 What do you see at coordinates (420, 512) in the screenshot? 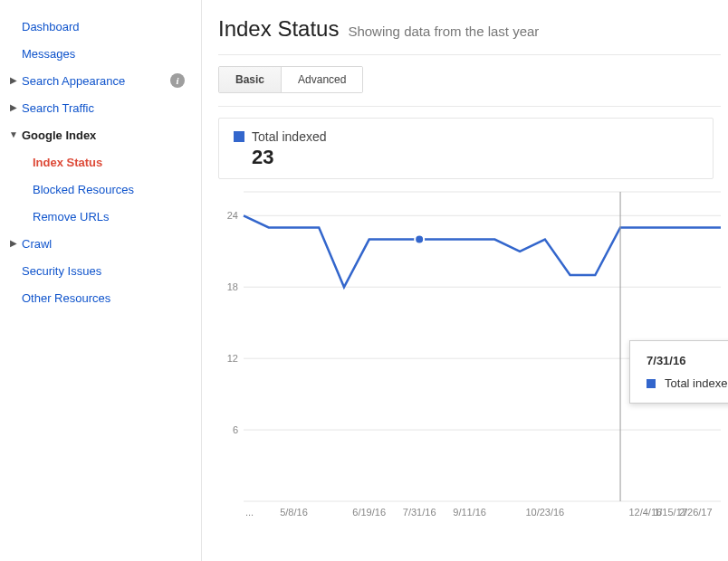
I see `svg-text: 7/31/16` at bounding box center [420, 512].